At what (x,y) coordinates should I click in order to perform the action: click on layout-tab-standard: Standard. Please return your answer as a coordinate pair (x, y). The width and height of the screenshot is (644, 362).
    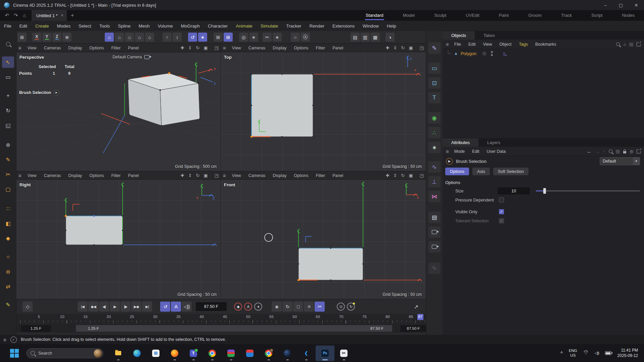
    Looking at the image, I should click on (375, 15).